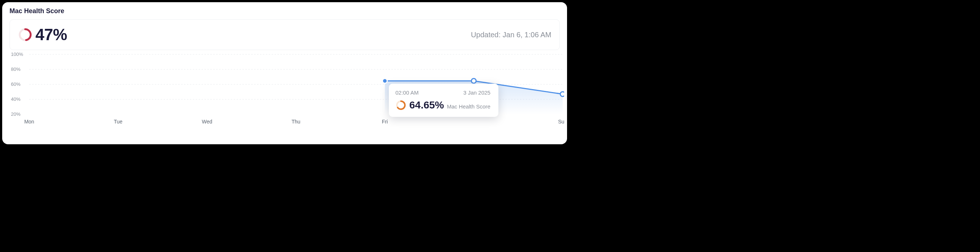 Image resolution: width=980 pixels, height=252 pixels. What do you see at coordinates (285, 35) in the screenshot?
I see `summary-box: 47% Updated: Jan 6, 1:06 AM` at bounding box center [285, 35].